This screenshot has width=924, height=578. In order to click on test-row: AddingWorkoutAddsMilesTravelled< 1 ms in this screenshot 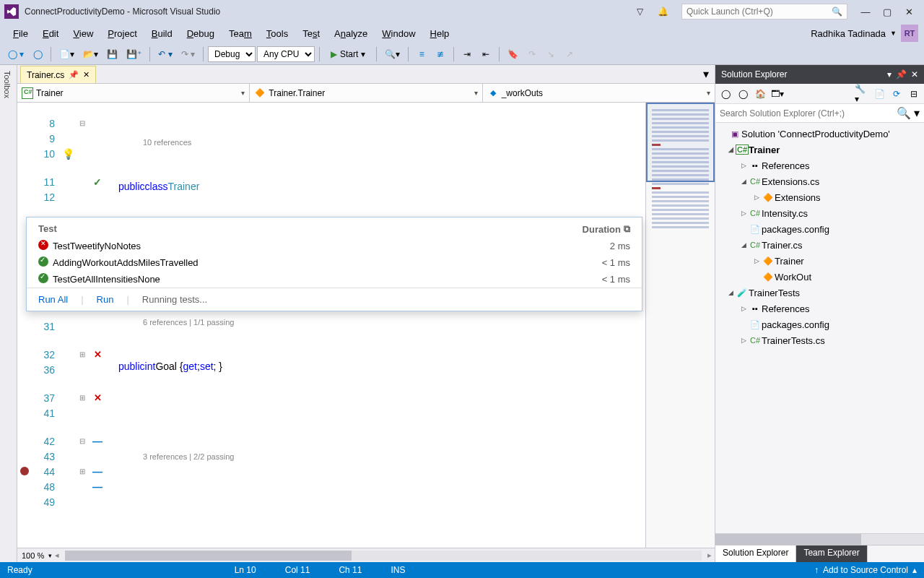, I will do `click(334, 263)`.